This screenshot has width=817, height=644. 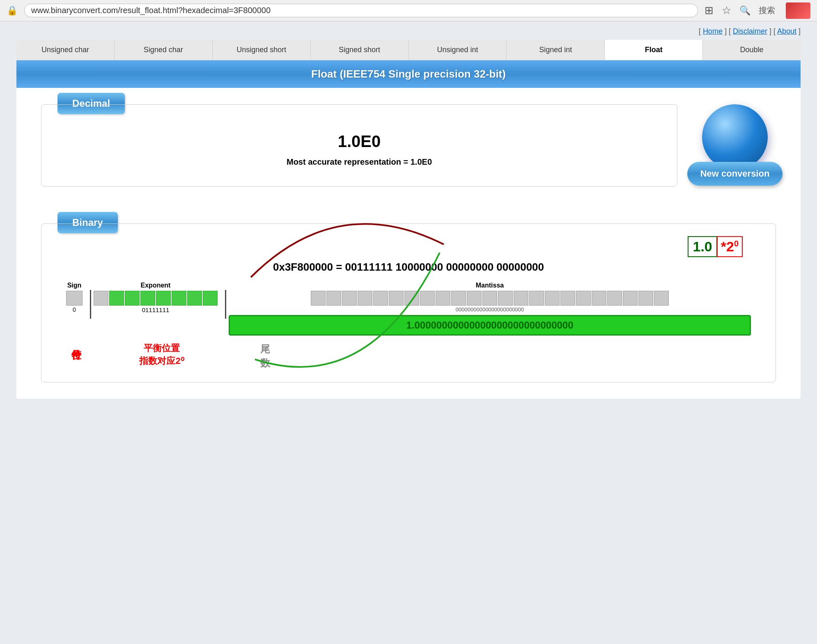 What do you see at coordinates (75, 285) in the screenshot?
I see `sign-label: Sign` at bounding box center [75, 285].